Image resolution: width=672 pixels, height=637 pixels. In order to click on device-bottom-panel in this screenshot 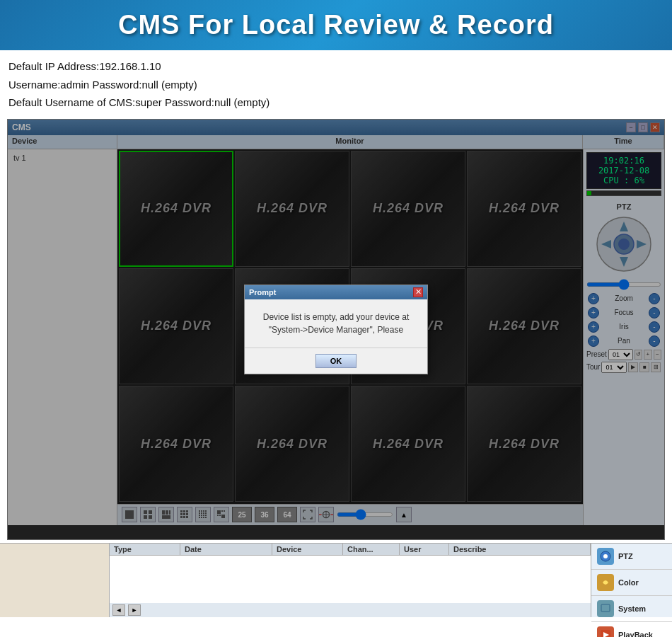, I will do `click(55, 580)`.